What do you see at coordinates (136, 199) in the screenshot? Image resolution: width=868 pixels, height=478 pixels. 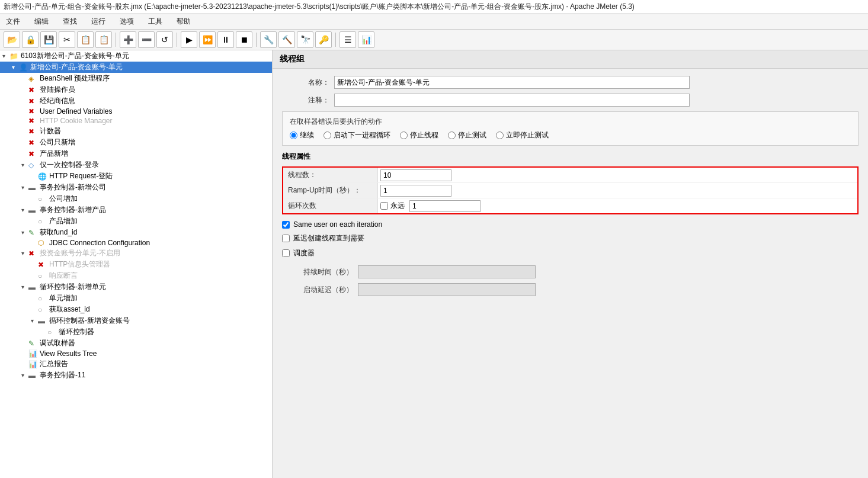 I see `tree-node-13: ○公司增加` at bounding box center [136, 199].